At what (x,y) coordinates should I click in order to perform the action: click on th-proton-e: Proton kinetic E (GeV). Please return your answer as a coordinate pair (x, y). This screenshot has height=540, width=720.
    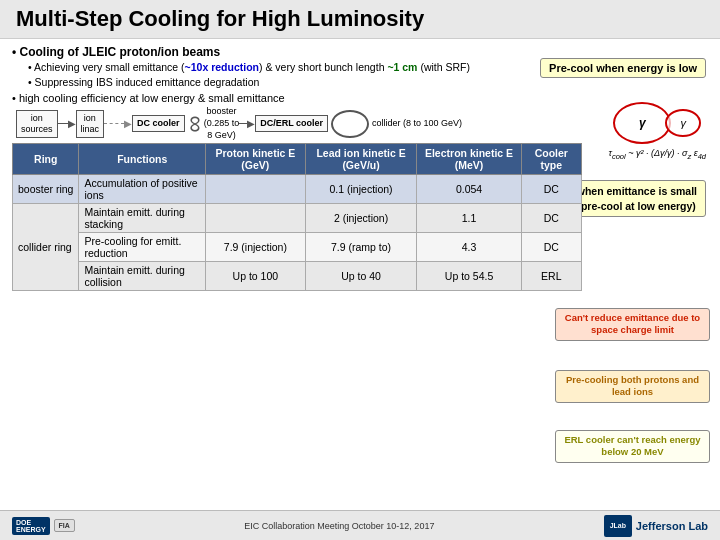
    Looking at the image, I should click on (256, 160).